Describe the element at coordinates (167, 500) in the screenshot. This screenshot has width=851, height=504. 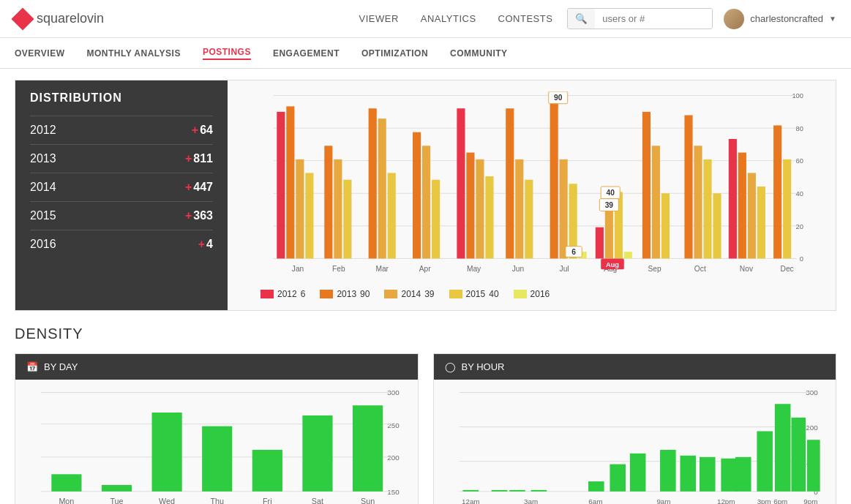
I see `svg-text: Wed` at that location.